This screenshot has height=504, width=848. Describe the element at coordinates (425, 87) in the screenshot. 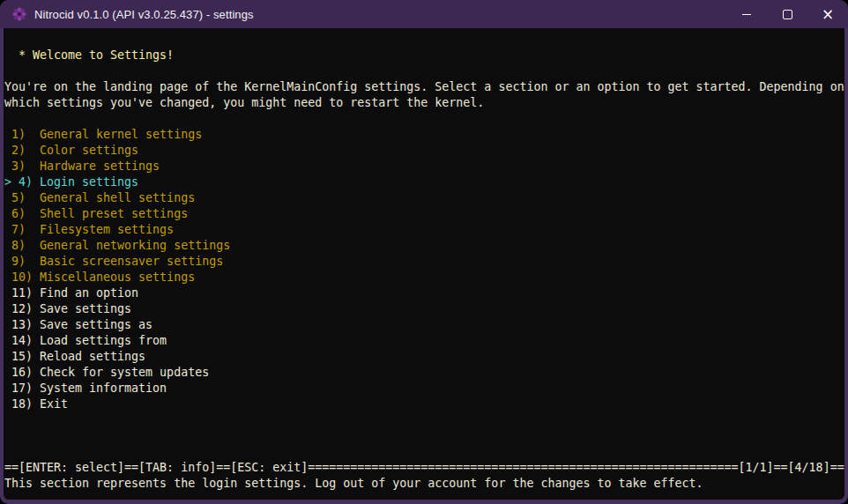

I see `intro-line-1: You're on the landing page of the Kernel…` at that location.